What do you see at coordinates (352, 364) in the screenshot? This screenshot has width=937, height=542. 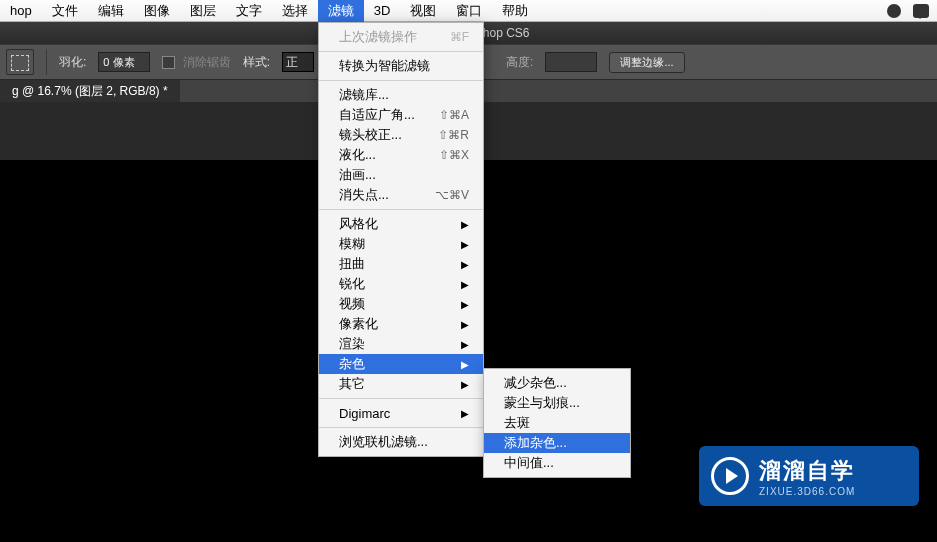 I see `menu-item-label: 杂色` at bounding box center [352, 364].